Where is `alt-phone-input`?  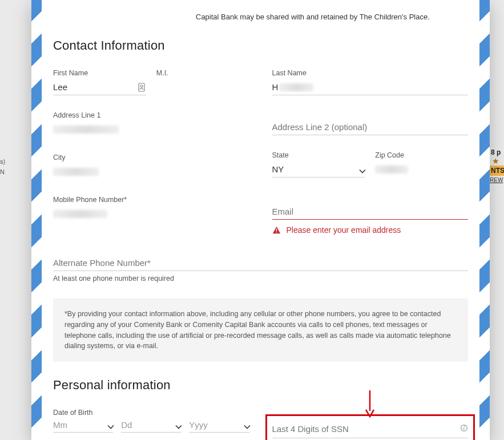 alt-phone-input is located at coordinates (260, 263).